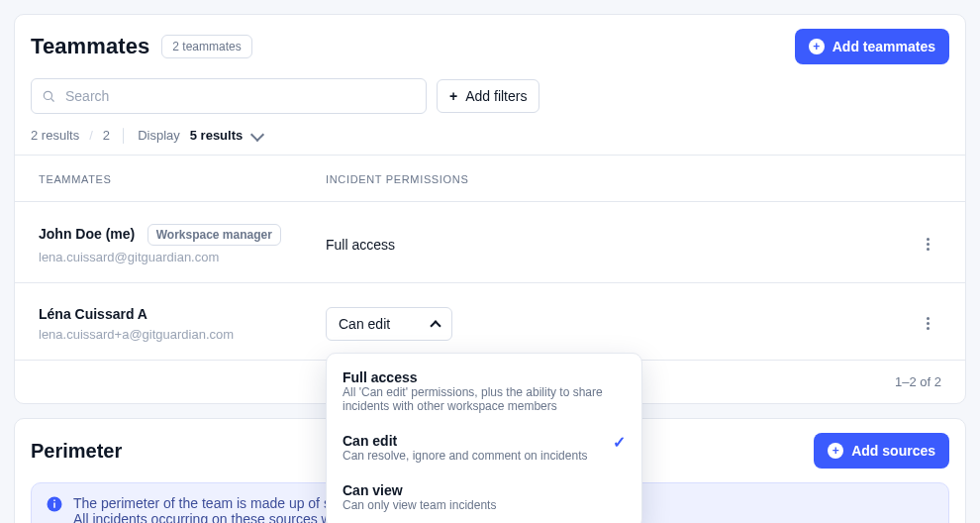  Describe the element at coordinates (484, 391) in the screenshot. I see `permission-option-full-access: Full access All 'Can edit' permissions, …` at that location.